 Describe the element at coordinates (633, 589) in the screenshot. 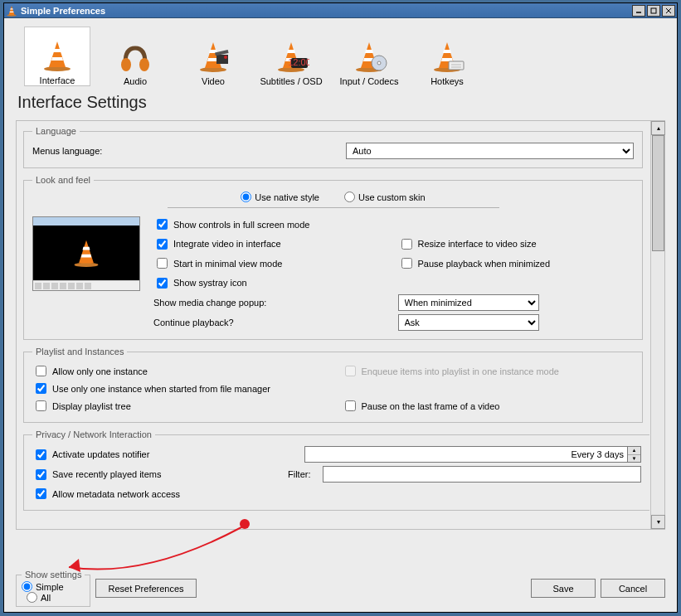

I see `cancel-button: Cancel` at that location.